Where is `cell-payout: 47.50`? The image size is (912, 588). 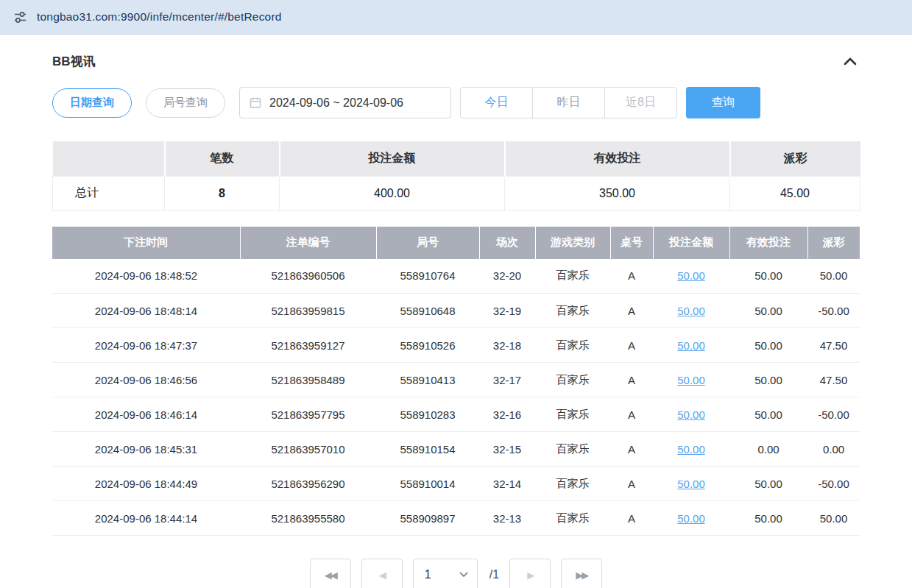
cell-payout: 47.50 is located at coordinates (833, 380).